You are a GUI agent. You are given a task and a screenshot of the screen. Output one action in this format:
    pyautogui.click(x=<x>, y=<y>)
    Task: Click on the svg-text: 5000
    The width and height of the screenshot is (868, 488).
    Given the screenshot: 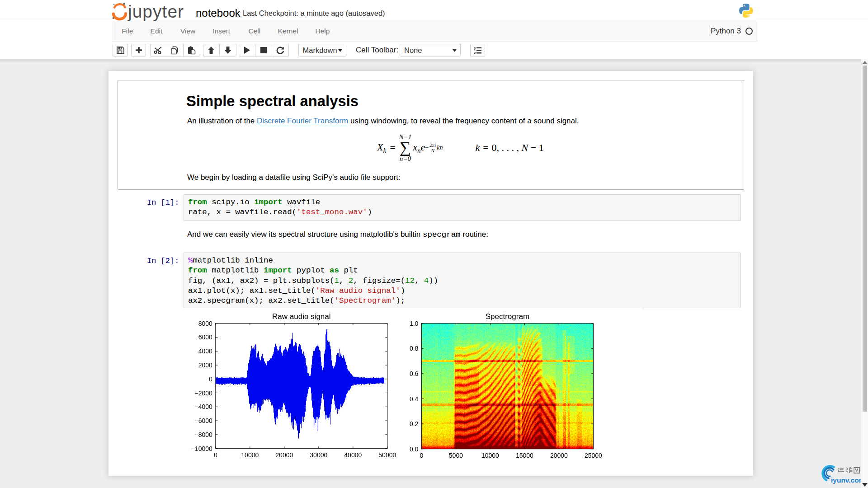 What is the action you would take?
    pyautogui.click(x=456, y=455)
    